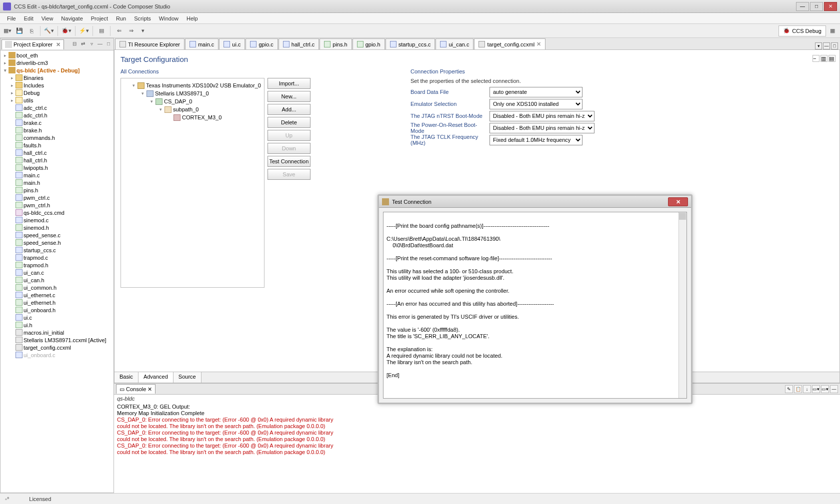  What do you see at coordinates (48, 18) in the screenshot?
I see `menu-view: View` at bounding box center [48, 18].